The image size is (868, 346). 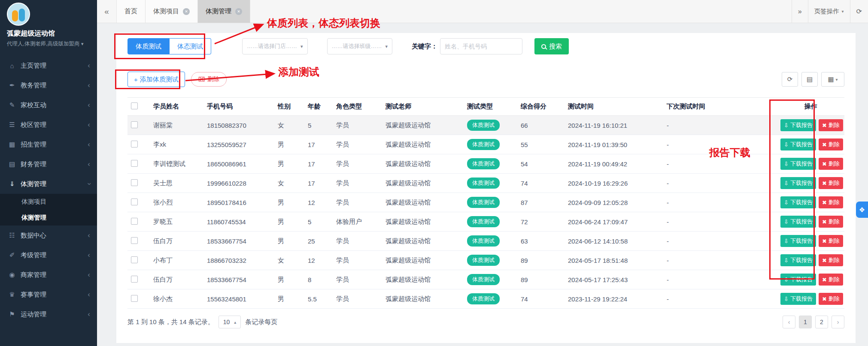 What do you see at coordinates (49, 105) in the screenshot?
I see `sidebar-item-家校互动: ✎家校互动‹` at bounding box center [49, 105].